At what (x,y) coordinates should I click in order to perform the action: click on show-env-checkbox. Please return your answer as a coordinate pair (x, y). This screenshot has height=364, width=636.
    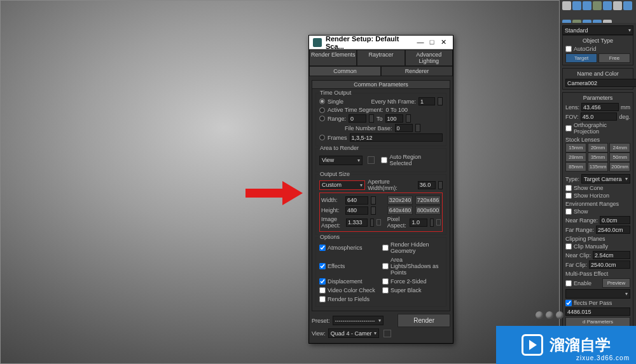
    Looking at the image, I should click on (569, 212).